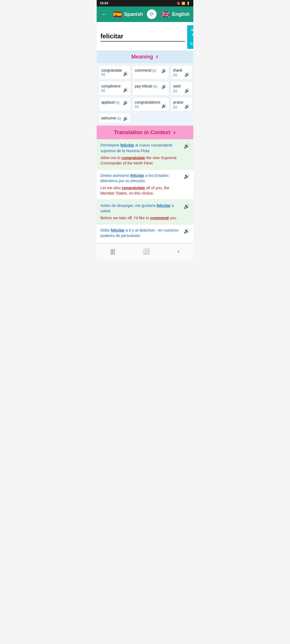 Image resolution: width=290 pixels, height=644 pixels. Describe the element at coordinates (113, 251) in the screenshot. I see `menu-nav-button: |||` at that location.